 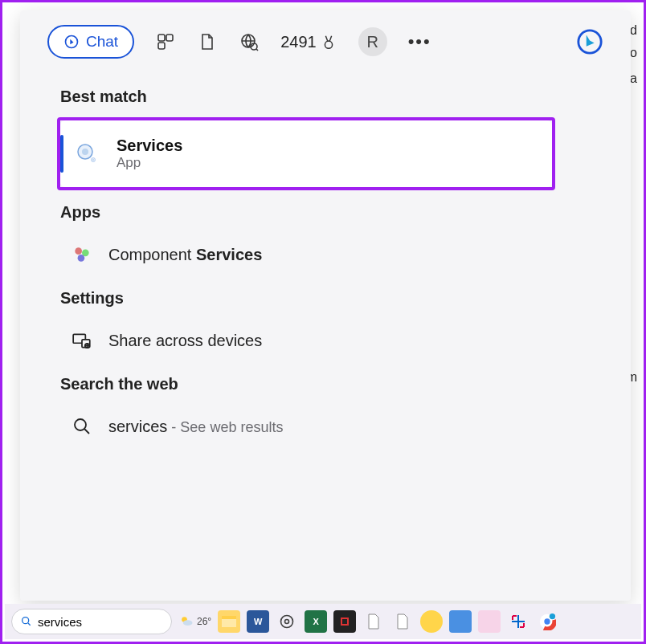 What do you see at coordinates (306, 154) in the screenshot?
I see `best-match-result: Services App` at bounding box center [306, 154].